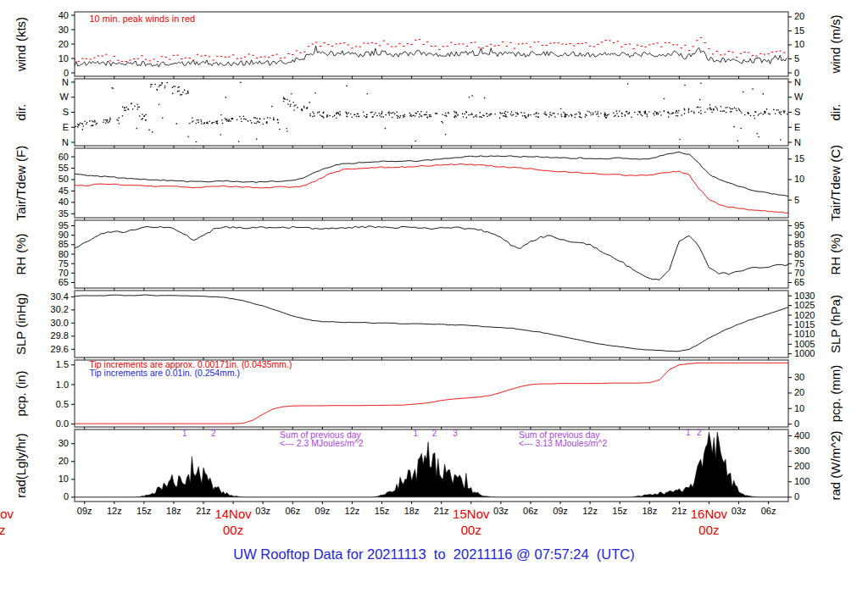 The image size is (868, 593). I want to click on ytick-label: 80, so click(799, 254).